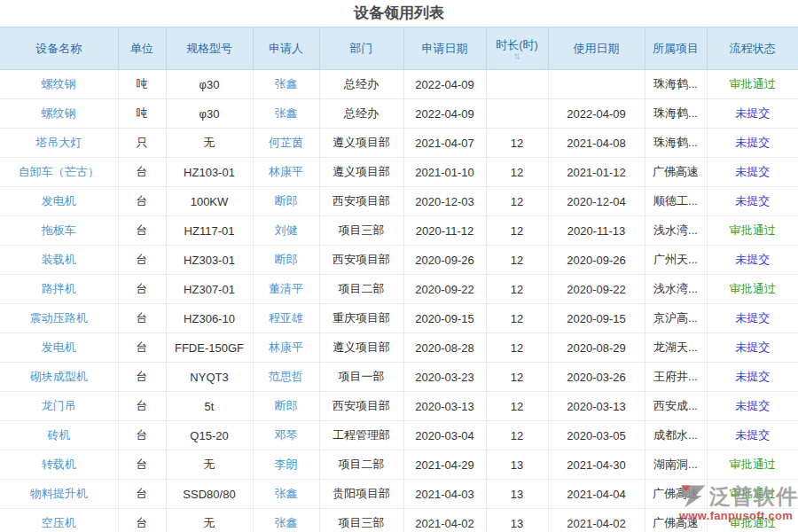 This screenshot has width=798, height=532. I want to click on column-header-label: 使用日期, so click(597, 49).